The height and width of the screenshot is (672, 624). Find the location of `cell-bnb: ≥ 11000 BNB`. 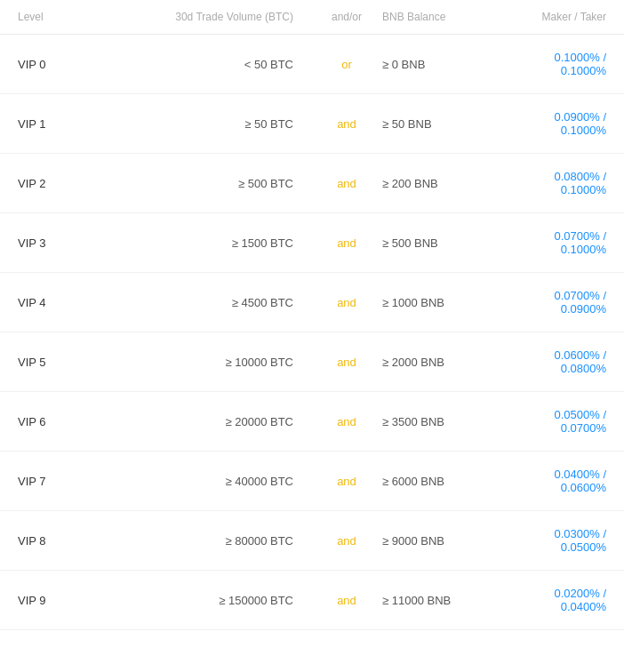

cell-bnb: ≥ 11000 BNB is located at coordinates (453, 601).